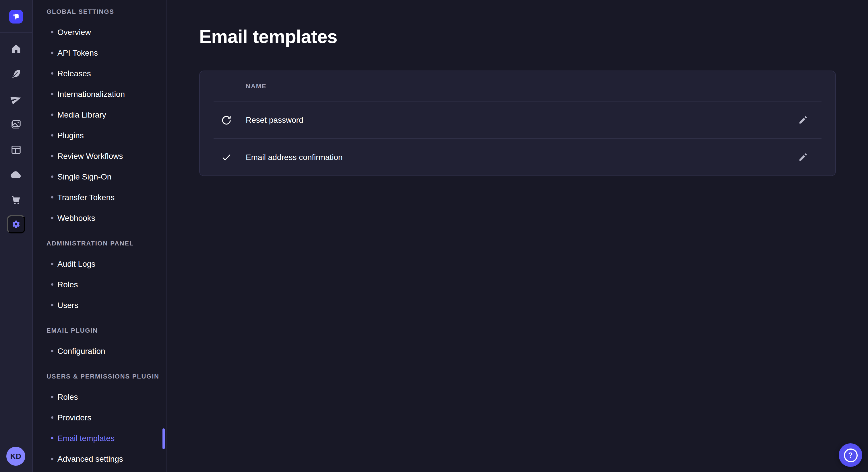  I want to click on sidebar-item-overview: Overview, so click(99, 32).